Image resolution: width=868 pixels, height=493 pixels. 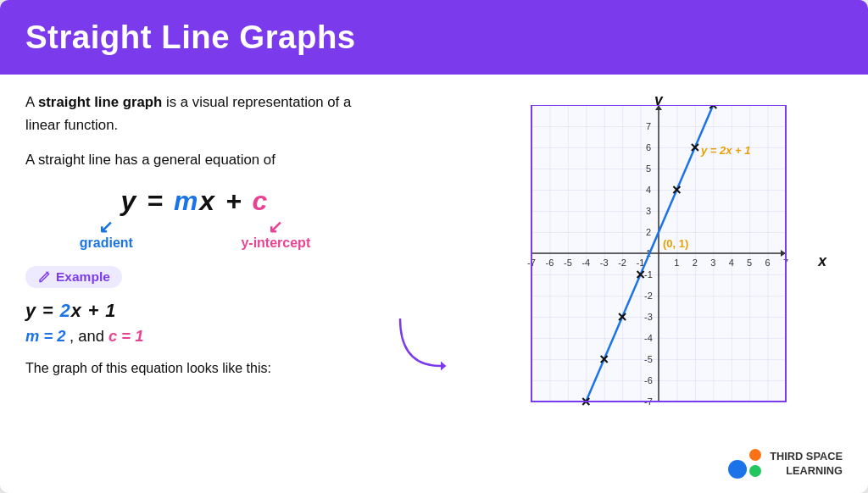 What do you see at coordinates (755, 471) in the screenshot?
I see `circle-green` at bounding box center [755, 471].